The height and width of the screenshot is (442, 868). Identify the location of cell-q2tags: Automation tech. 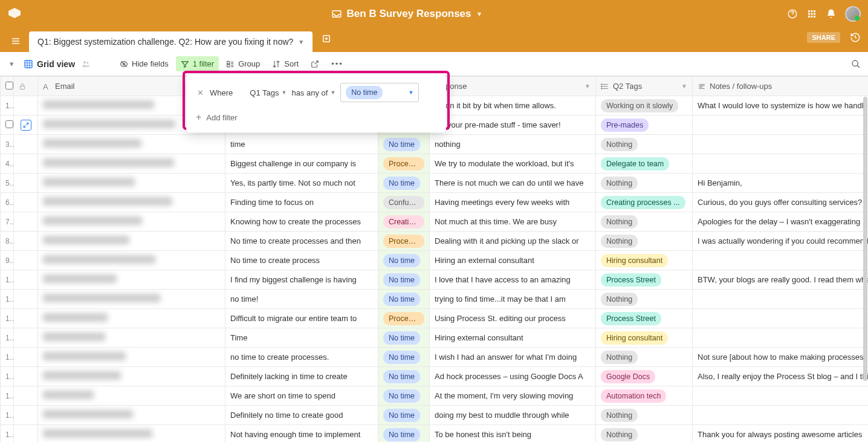
(644, 396).